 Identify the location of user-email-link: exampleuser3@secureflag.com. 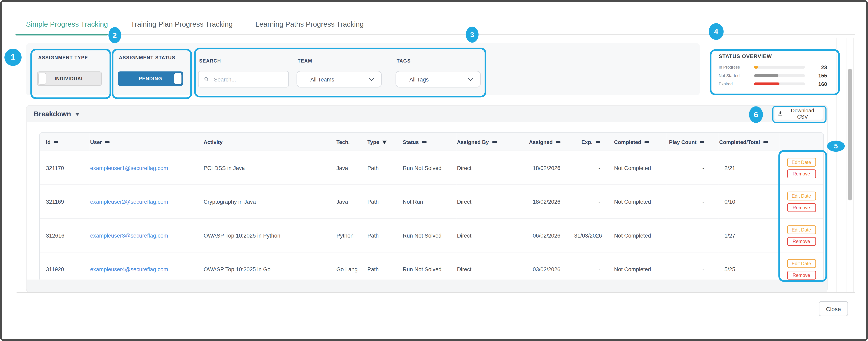
(129, 235).